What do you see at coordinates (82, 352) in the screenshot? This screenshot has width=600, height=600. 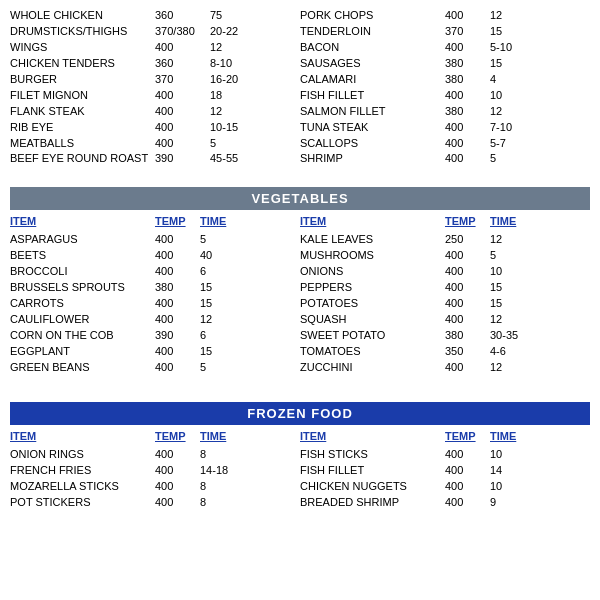 I see `row-item: EGGPLANT` at bounding box center [82, 352].